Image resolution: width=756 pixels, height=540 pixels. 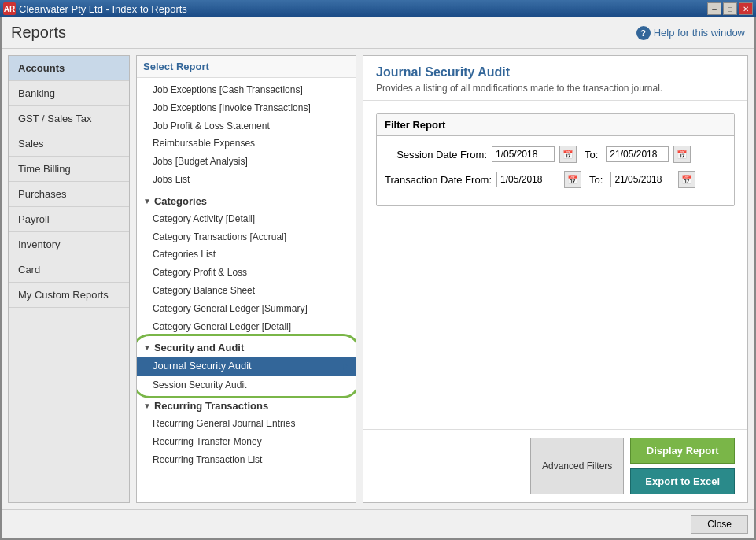 I want to click on session-date-from-calendar-button: 📅, so click(x=568, y=154).